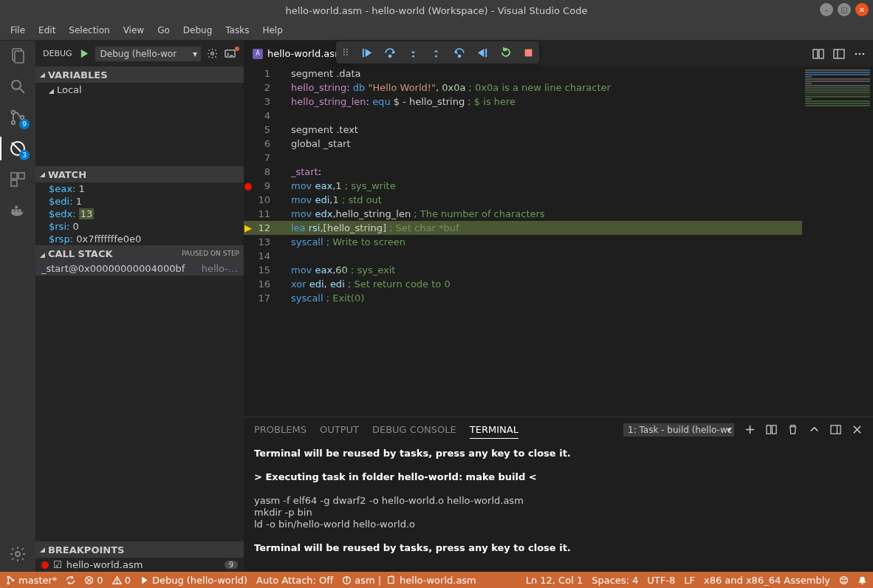  I want to click on watch-row: $eax: 1, so click(140, 189).